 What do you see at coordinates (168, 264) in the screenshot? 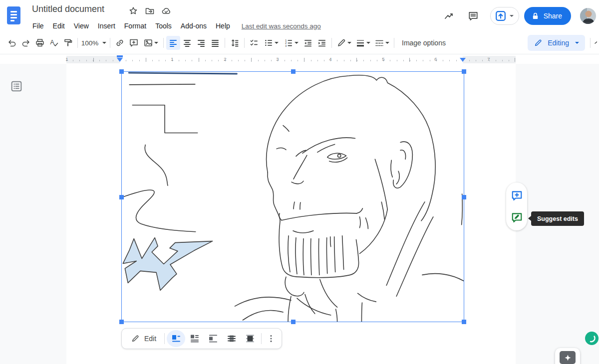
I see `blue-lightning-shape` at bounding box center [168, 264].